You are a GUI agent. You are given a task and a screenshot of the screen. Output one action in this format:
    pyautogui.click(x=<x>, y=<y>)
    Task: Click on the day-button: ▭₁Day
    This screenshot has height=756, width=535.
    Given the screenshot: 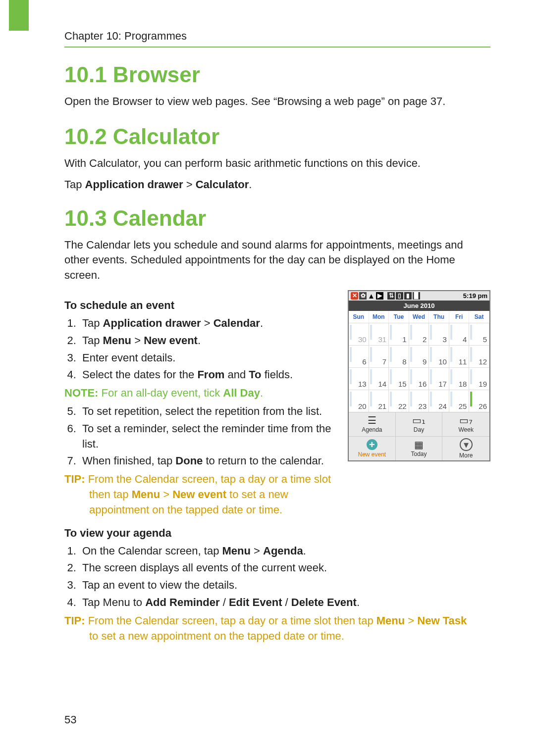 What is the action you would take?
    pyautogui.click(x=419, y=424)
    